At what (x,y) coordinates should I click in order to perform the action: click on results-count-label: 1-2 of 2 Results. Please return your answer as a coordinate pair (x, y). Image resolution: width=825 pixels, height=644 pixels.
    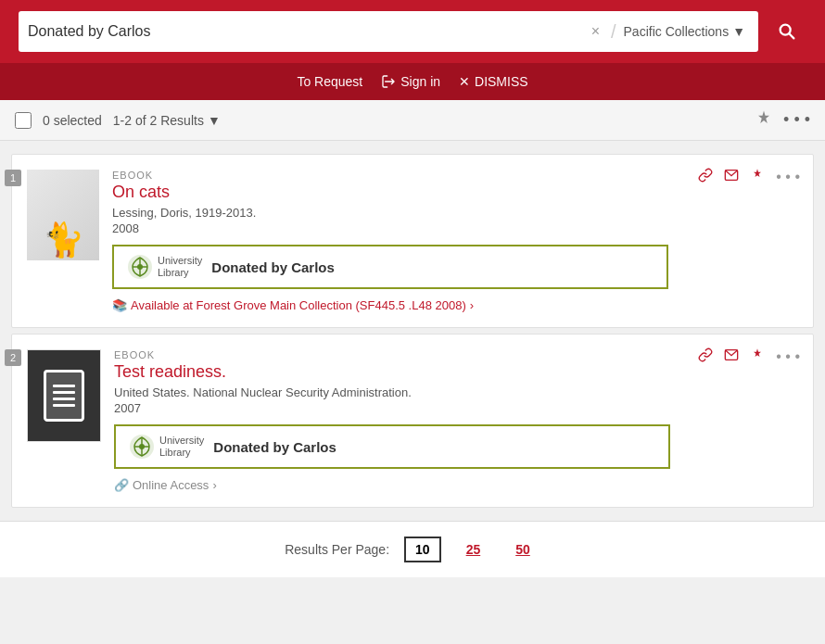
    Looking at the image, I should click on (159, 120).